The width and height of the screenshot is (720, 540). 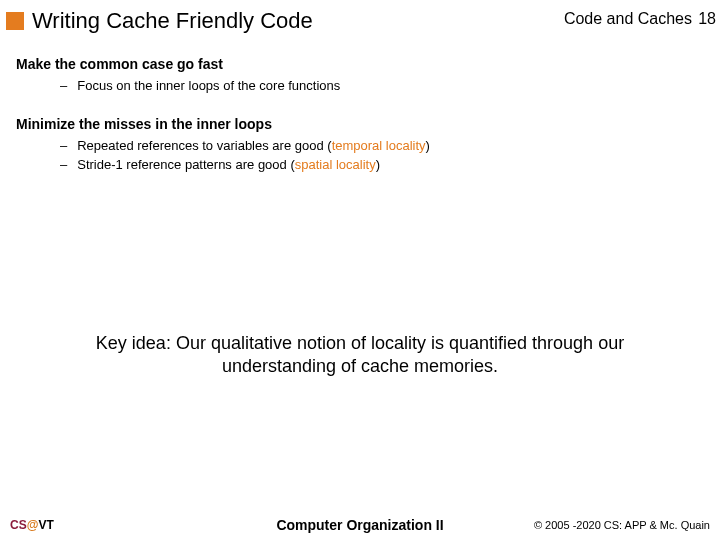 What do you see at coordinates (382, 86) in the screenshot?
I see `list-item: – Focus on the inner loops of the core f…` at bounding box center [382, 86].